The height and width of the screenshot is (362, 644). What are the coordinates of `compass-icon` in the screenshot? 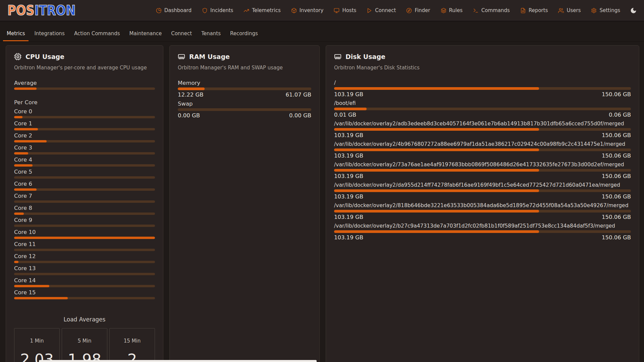 It's located at (409, 11).